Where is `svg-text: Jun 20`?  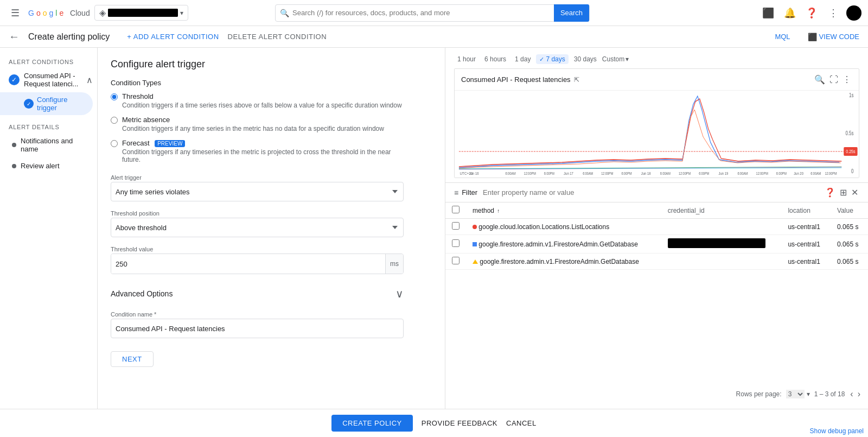
svg-text: Jun 20 is located at coordinates (799, 173).